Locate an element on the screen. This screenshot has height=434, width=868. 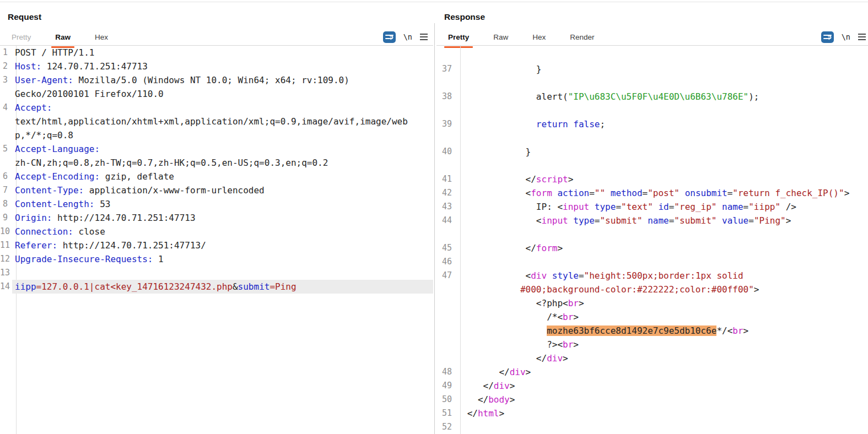
code-line: /*<br> is located at coordinates (653, 317).